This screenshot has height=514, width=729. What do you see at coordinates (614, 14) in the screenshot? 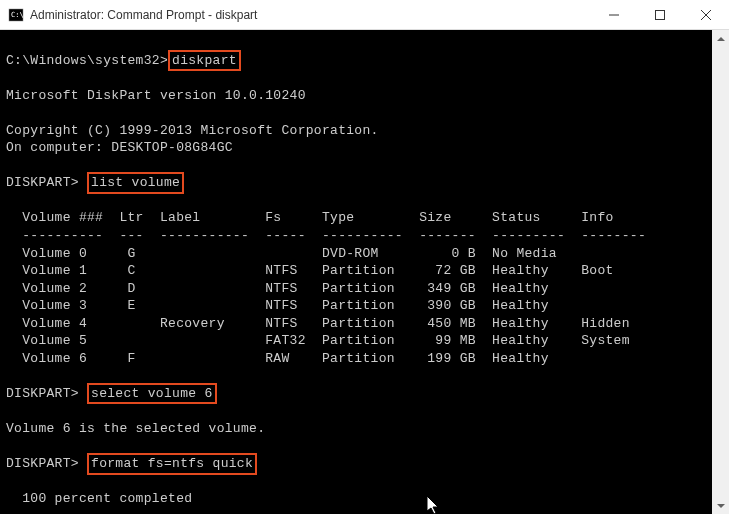
I see `minimize-button` at bounding box center [614, 14].